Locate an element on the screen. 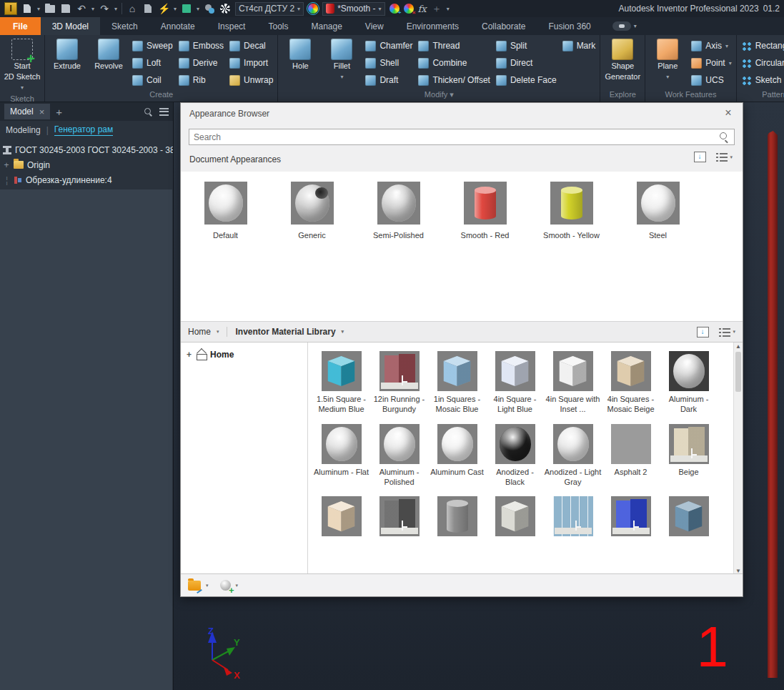 Image resolution: width=784 pixels, height=690 pixels. new-dropdown-caret: ▾ is located at coordinates (39, 9).